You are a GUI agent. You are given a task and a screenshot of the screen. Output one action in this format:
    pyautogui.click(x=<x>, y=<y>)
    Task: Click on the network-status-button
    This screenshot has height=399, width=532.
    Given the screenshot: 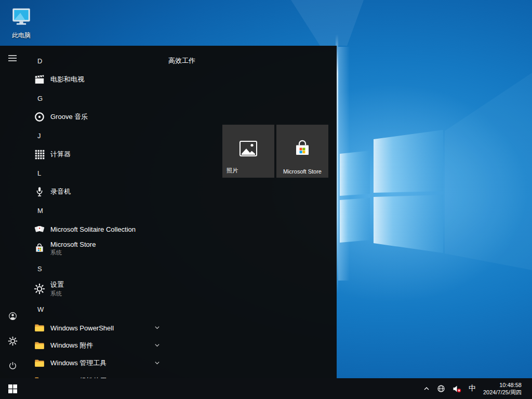 What is the action you would take?
    pyautogui.click(x=441, y=389)
    